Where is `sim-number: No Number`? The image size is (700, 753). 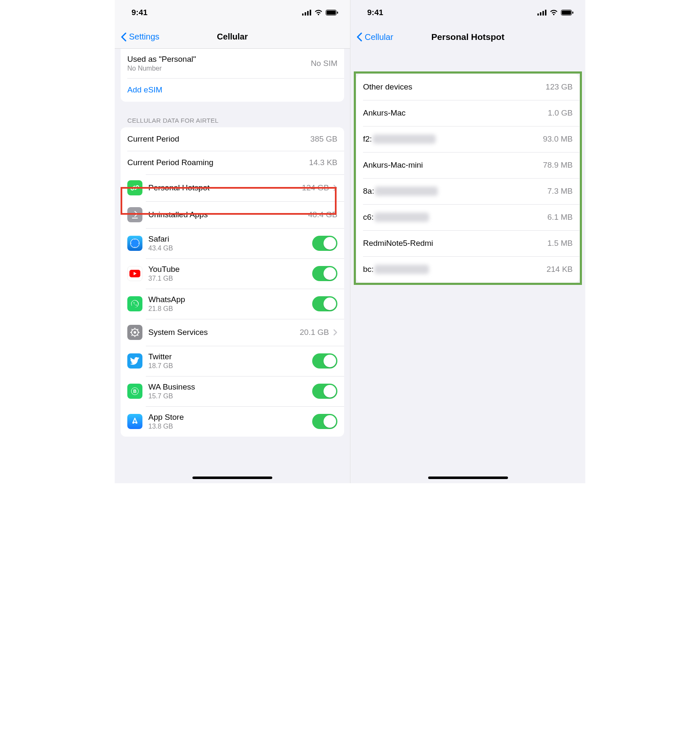 sim-number: No Number is located at coordinates (219, 68).